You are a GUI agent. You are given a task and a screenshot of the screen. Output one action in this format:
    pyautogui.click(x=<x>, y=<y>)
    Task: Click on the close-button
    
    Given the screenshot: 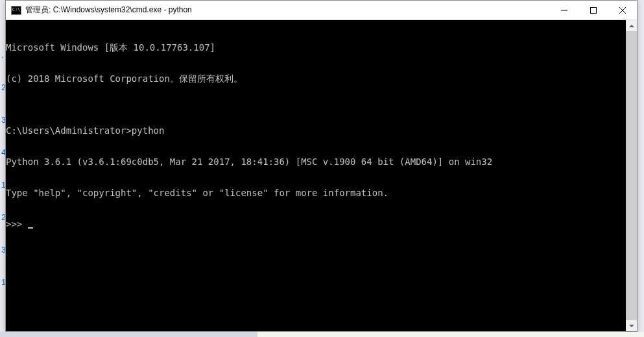 What is the action you would take?
    pyautogui.click(x=623, y=10)
    